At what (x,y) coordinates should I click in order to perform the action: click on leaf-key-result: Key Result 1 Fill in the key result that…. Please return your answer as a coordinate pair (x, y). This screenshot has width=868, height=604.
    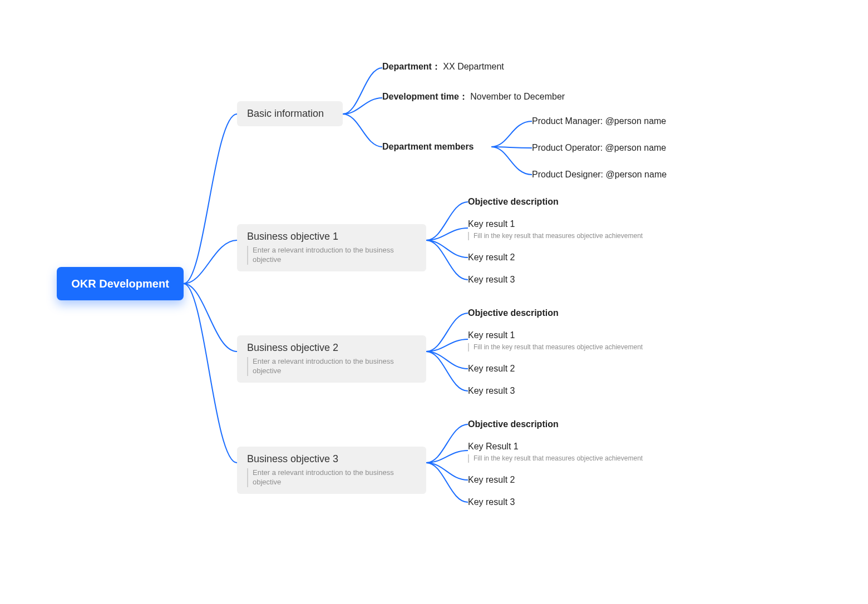
    Looking at the image, I should click on (555, 452).